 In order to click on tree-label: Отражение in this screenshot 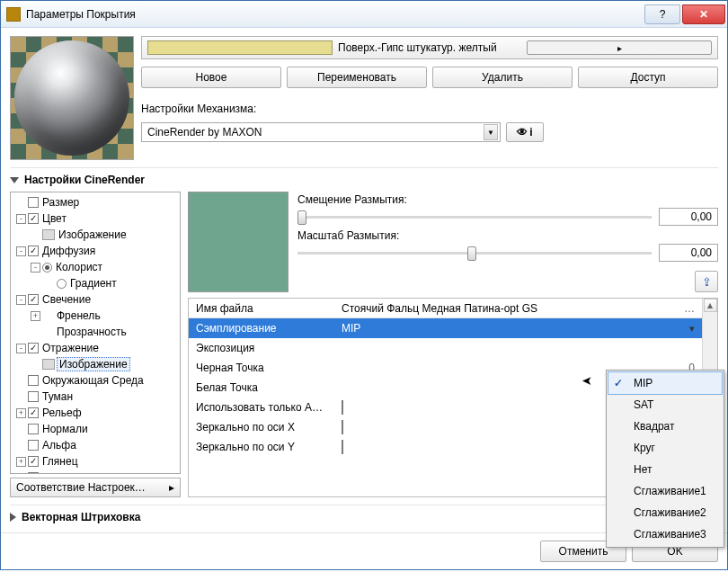, I will do `click(70, 348)`.